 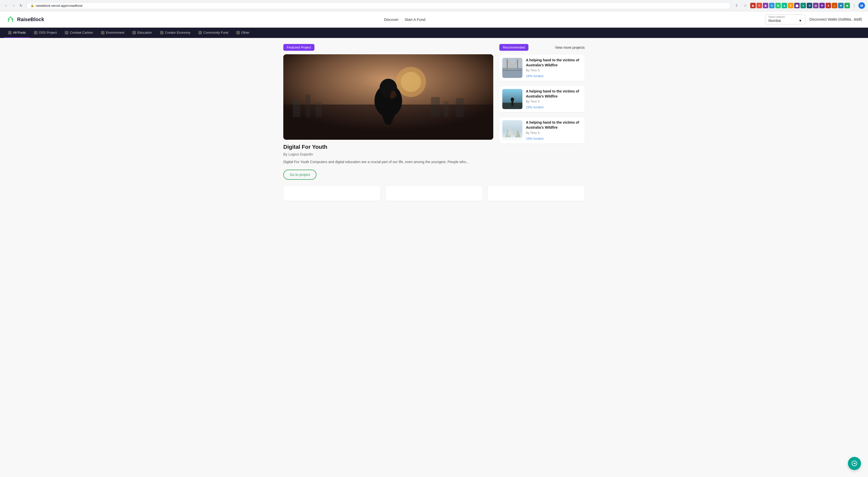 What do you see at coordinates (753, 5) in the screenshot?
I see `ext-icon-1: ◉` at bounding box center [753, 5].